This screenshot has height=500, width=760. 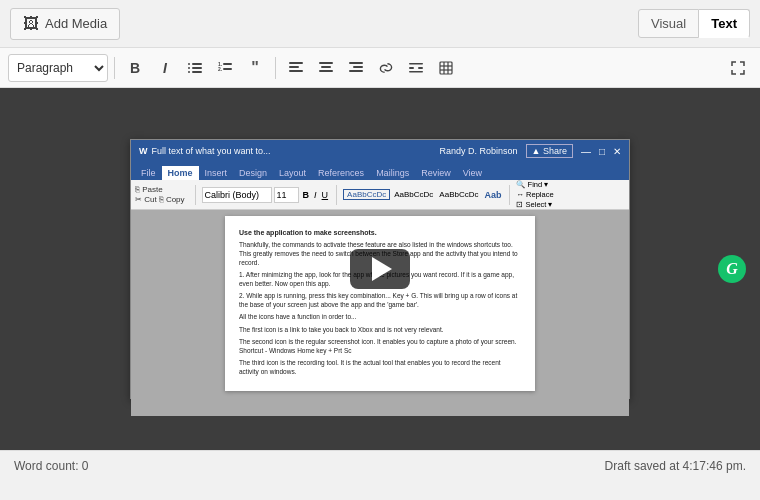 I want to click on word-tab-references: References, so click(x=341, y=173).